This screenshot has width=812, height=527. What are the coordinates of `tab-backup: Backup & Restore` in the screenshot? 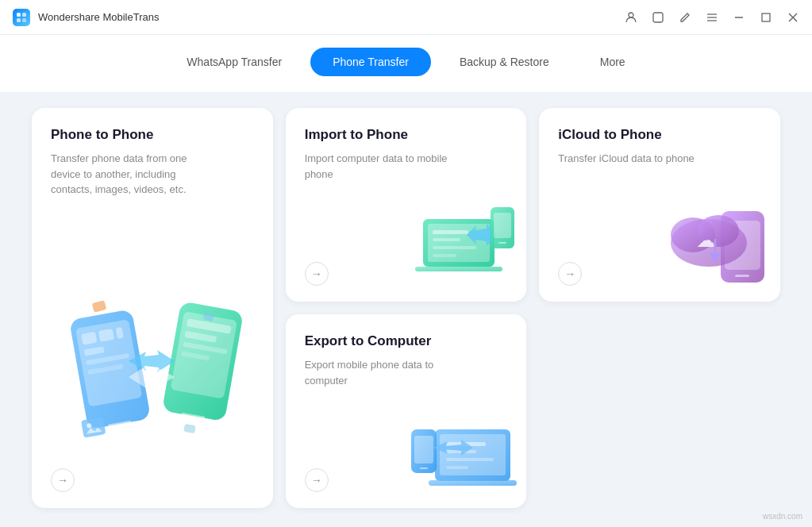 It's located at (505, 62).